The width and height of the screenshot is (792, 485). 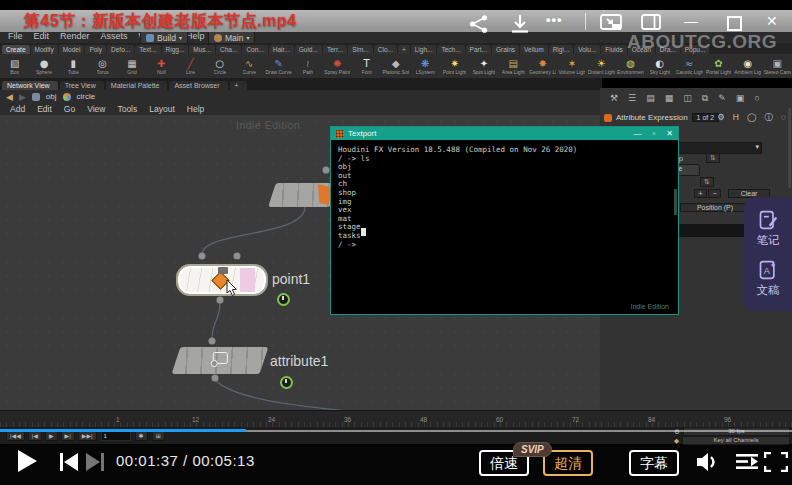 What do you see at coordinates (688, 98) in the screenshot?
I see `pane-toolbar-icon: ◫` at bounding box center [688, 98].